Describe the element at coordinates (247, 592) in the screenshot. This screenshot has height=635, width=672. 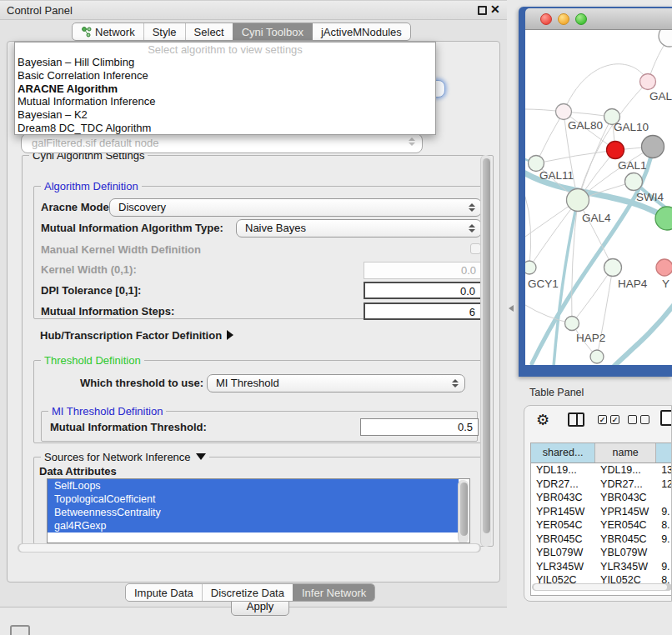
I see `bottom-tab-discretize-data: Discretize Data` at that location.